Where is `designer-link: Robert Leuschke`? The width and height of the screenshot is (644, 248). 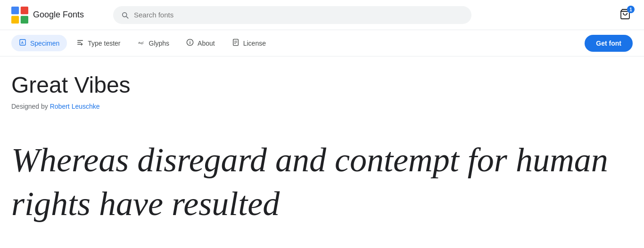
designer-link: Robert Leuschke is located at coordinates (75, 106).